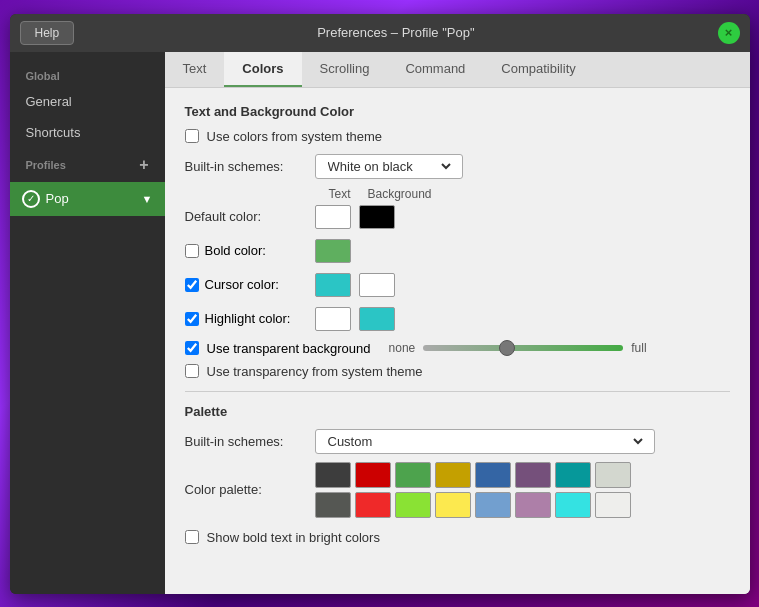 Image resolution: width=759 pixels, height=607 pixels. I want to click on highlight-text-swatch, so click(333, 319).